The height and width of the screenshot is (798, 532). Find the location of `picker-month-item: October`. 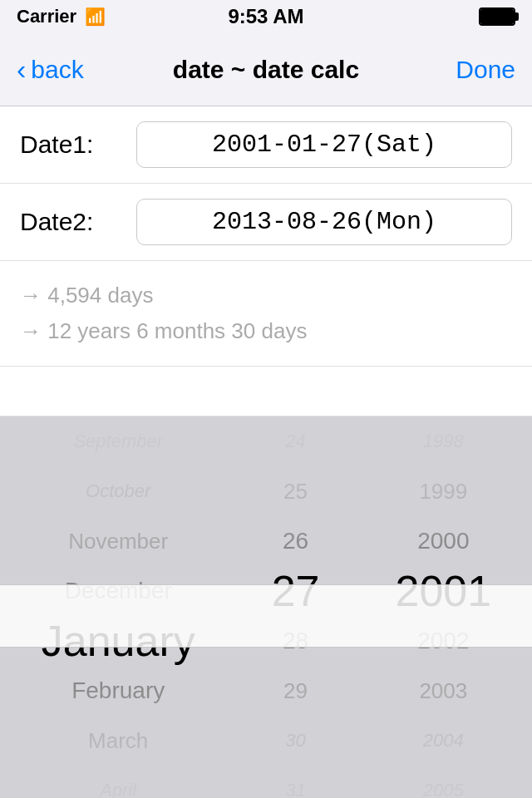

picker-month-item: October is located at coordinates (118, 491).